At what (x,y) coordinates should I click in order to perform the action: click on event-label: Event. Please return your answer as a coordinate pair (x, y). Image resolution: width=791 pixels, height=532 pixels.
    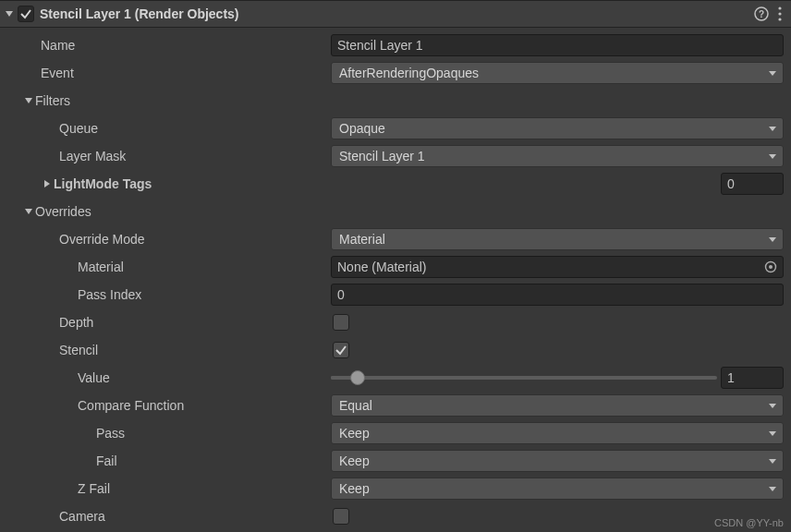
    Looking at the image, I should click on (164, 73).